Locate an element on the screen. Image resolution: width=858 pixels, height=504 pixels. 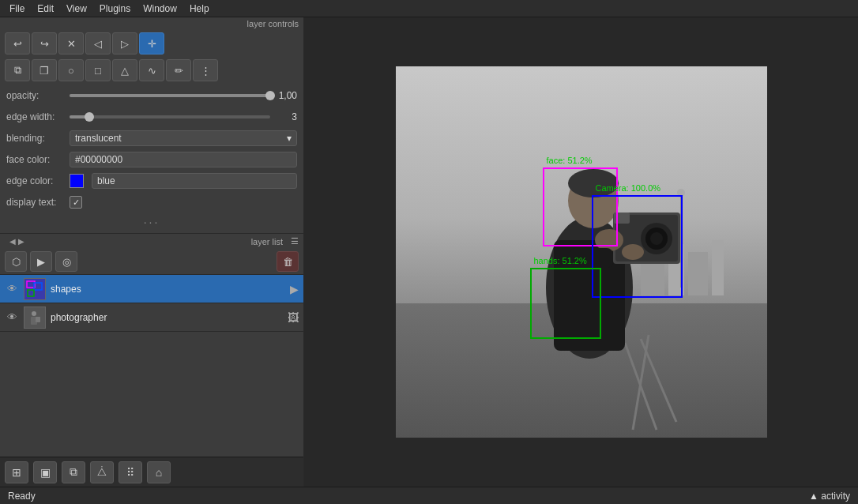
menubar: File Edit View Plugins Window Help is located at coordinates (429, 9).